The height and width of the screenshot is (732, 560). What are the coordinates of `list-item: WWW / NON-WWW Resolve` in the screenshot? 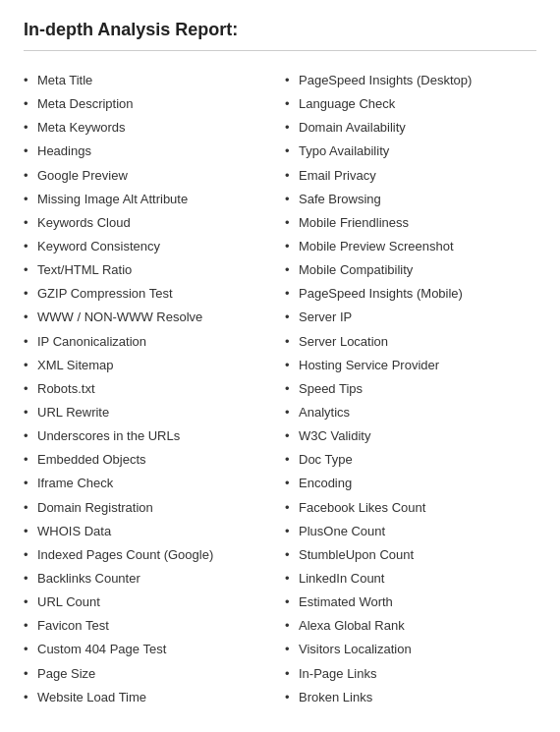 It's located at (149, 317).